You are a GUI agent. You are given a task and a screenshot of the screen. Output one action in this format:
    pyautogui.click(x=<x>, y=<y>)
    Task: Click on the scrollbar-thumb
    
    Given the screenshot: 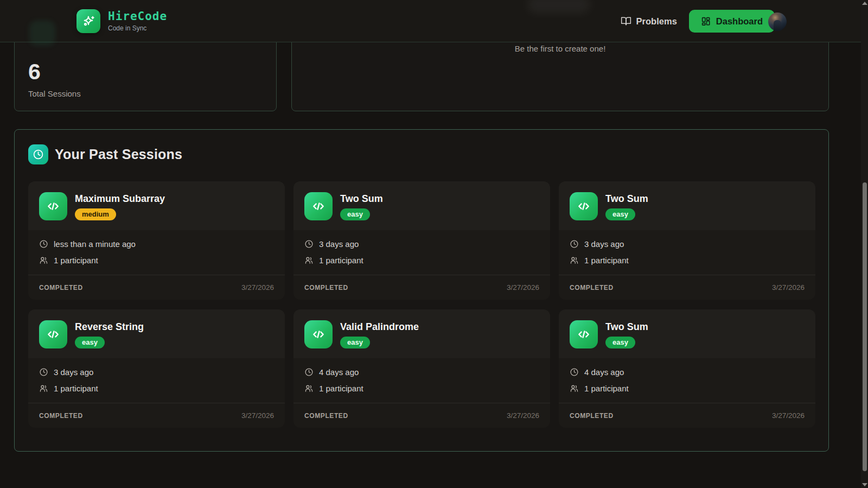 What is the action you would take?
    pyautogui.click(x=865, y=327)
    